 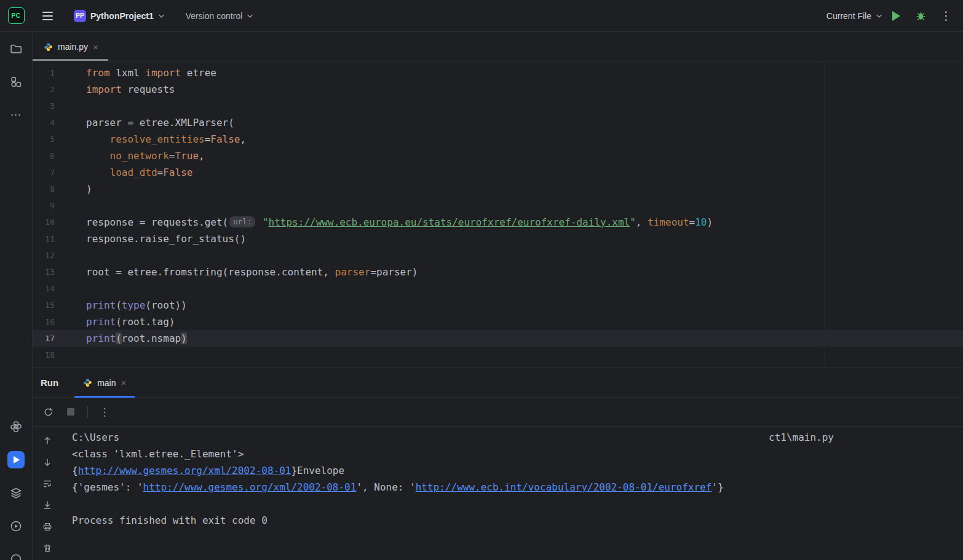 I want to click on debug-button, so click(x=921, y=16).